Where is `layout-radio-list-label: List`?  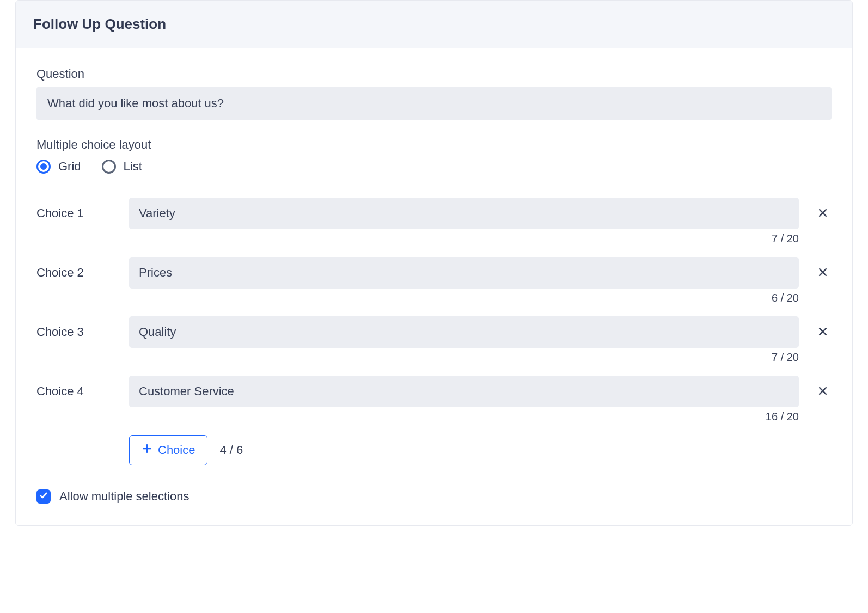
layout-radio-list-label: List is located at coordinates (133, 167).